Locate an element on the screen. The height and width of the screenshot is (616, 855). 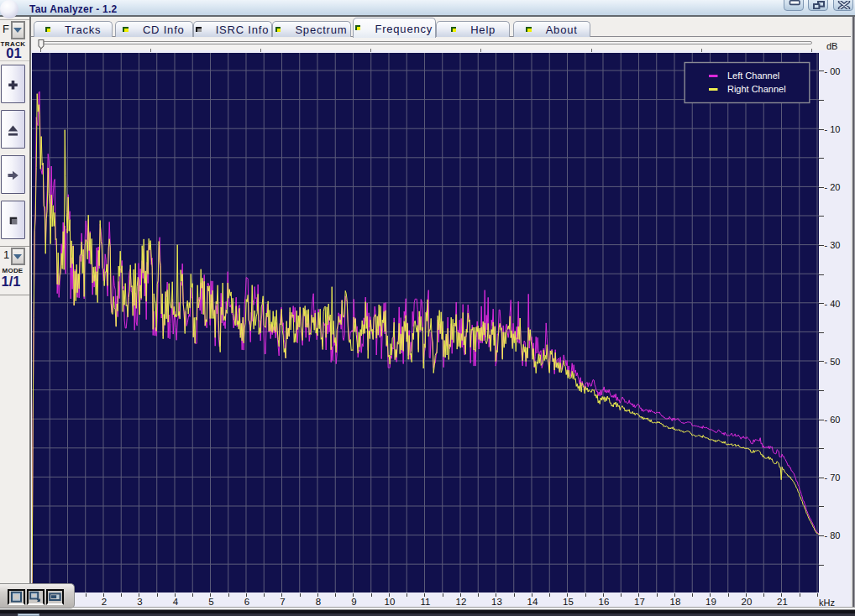
svg-text: Right Channel is located at coordinates (757, 90).